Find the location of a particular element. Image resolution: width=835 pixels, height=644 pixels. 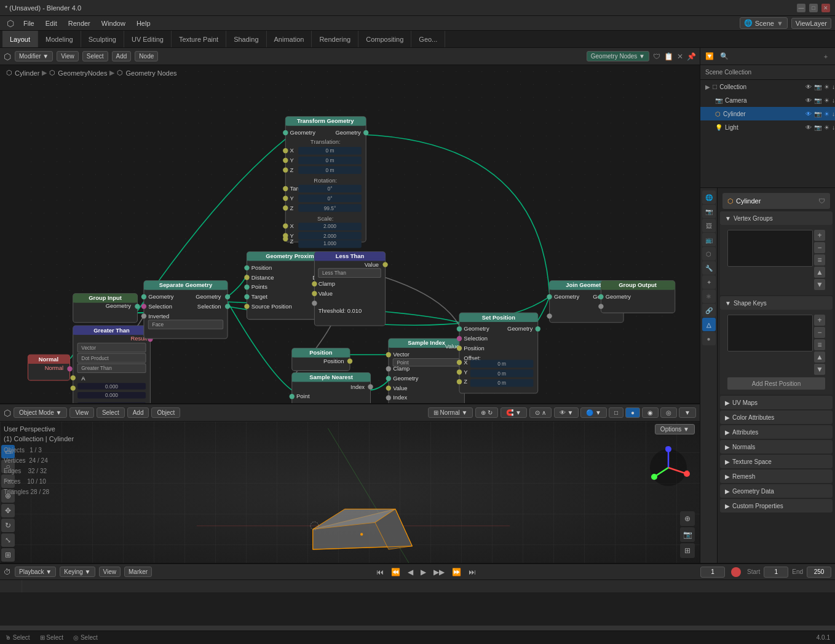

window-menu: Window is located at coordinates (113, 23).